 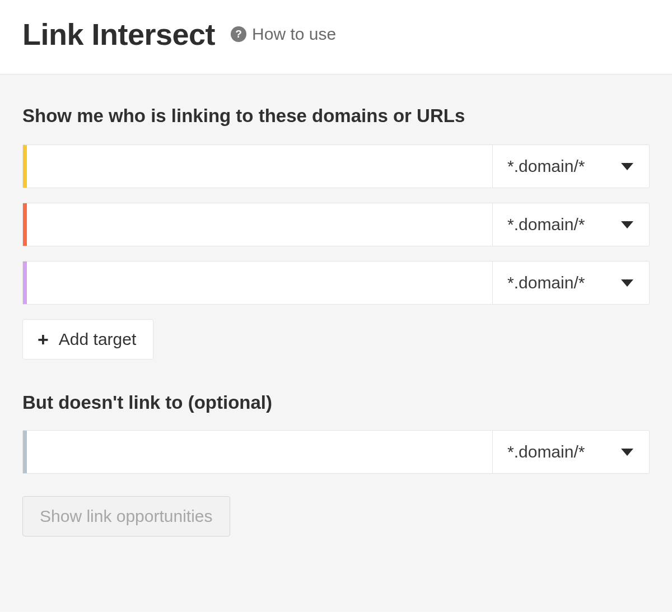 I want to click on show-link-opportunities-button: Show link opportunities, so click(x=127, y=516).